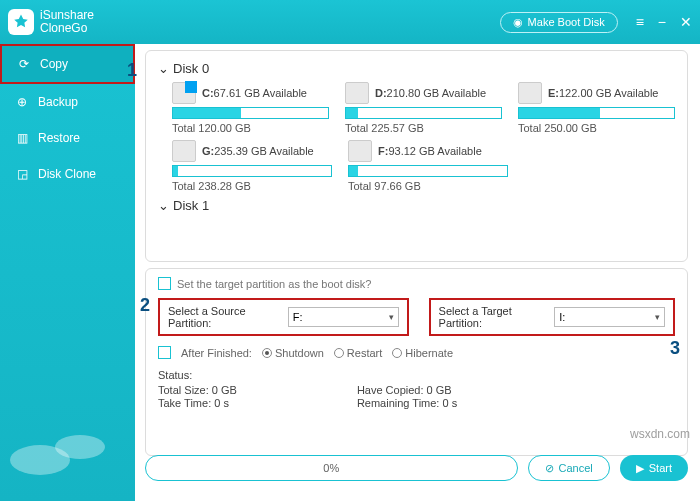 This screenshot has width=700, height=501. What do you see at coordinates (68, 174) in the screenshot?
I see `sidebar-item-disk-clone: ◲ Disk Clone` at bounding box center [68, 174].